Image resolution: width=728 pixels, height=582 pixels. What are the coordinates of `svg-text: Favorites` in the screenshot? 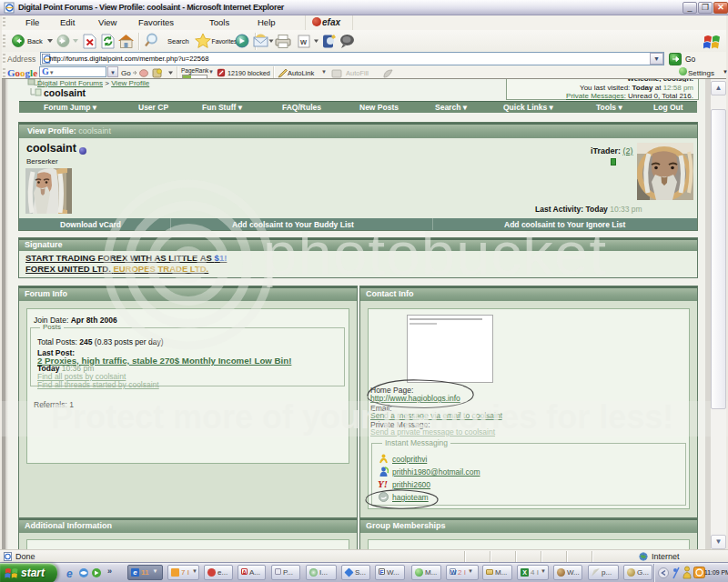 It's located at (226, 42).